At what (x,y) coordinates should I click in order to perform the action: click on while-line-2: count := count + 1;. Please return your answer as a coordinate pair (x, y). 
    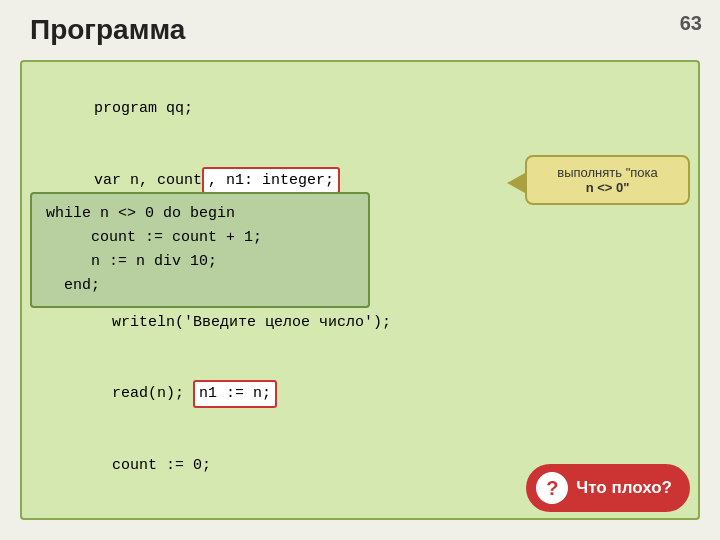
    Looking at the image, I should click on (200, 238).